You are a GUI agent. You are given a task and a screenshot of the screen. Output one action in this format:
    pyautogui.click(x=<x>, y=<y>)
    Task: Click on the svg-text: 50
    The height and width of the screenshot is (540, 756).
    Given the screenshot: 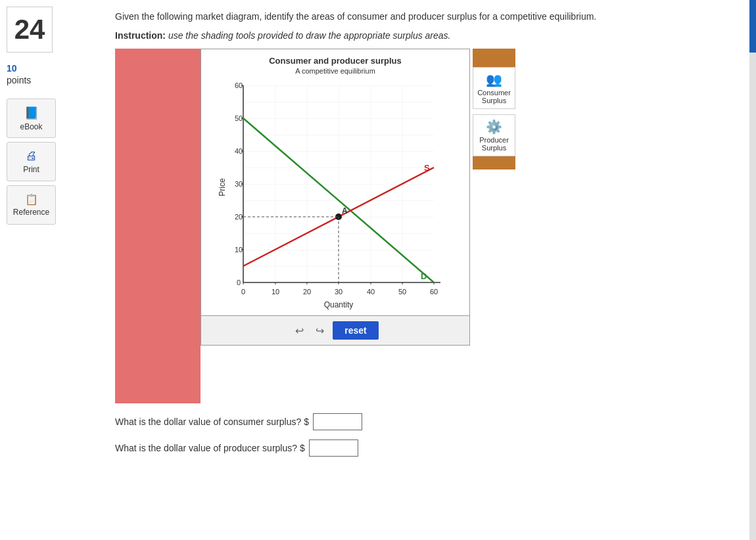 What is the action you would take?
    pyautogui.click(x=402, y=292)
    